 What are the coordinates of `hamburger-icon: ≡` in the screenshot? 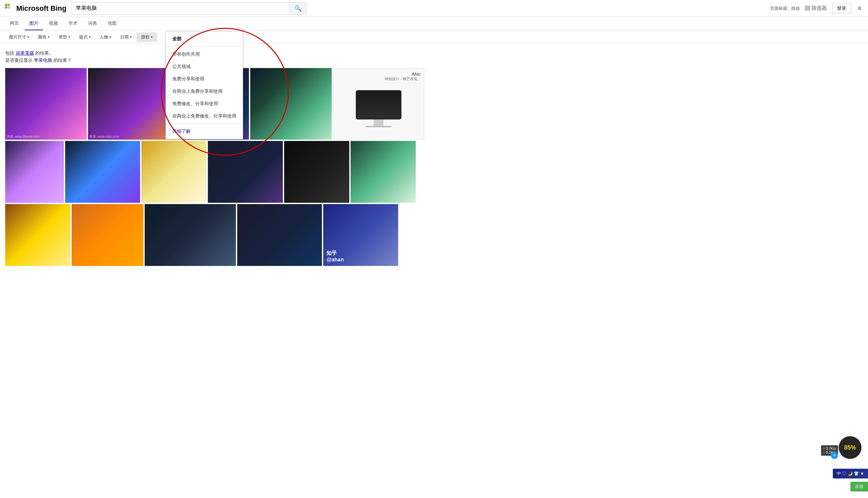 It's located at (860, 8).